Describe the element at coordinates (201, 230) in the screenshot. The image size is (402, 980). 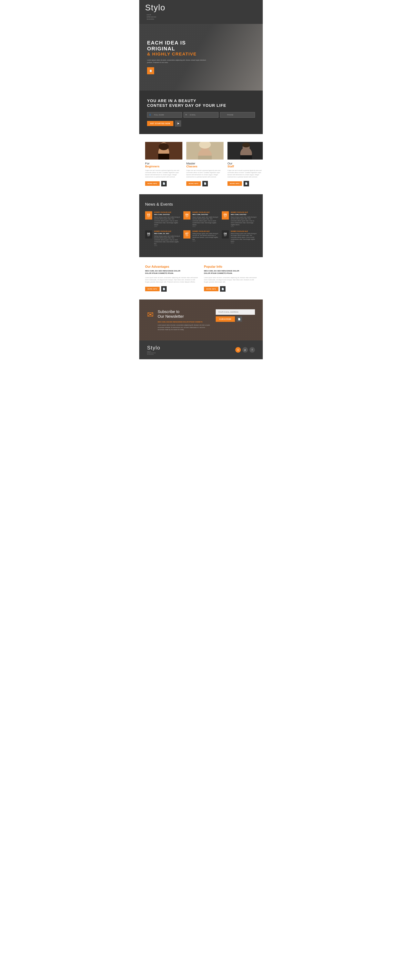
I see `news-col-2: 04 SEP DONEC FACILISI ULE MES CUMI, DIAS…` at that location.